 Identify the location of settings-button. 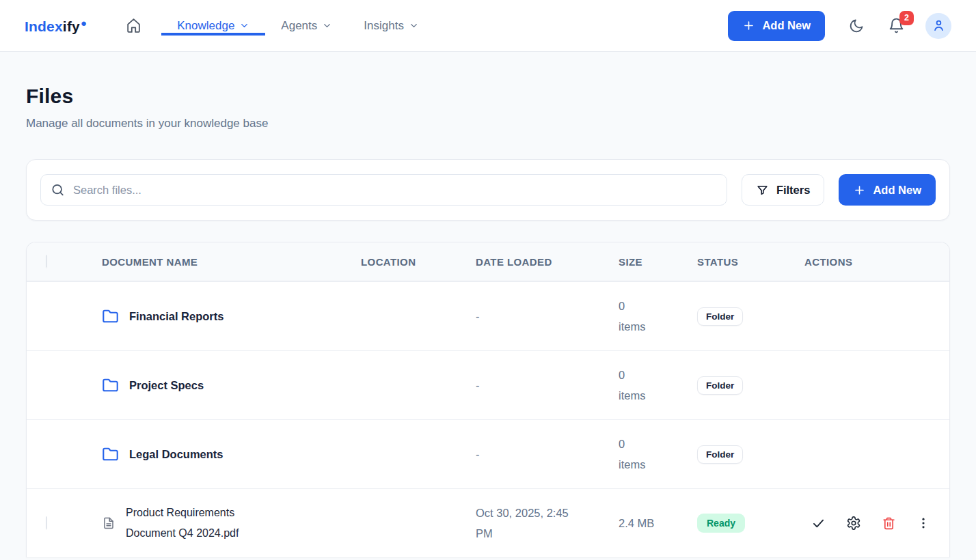
(854, 523).